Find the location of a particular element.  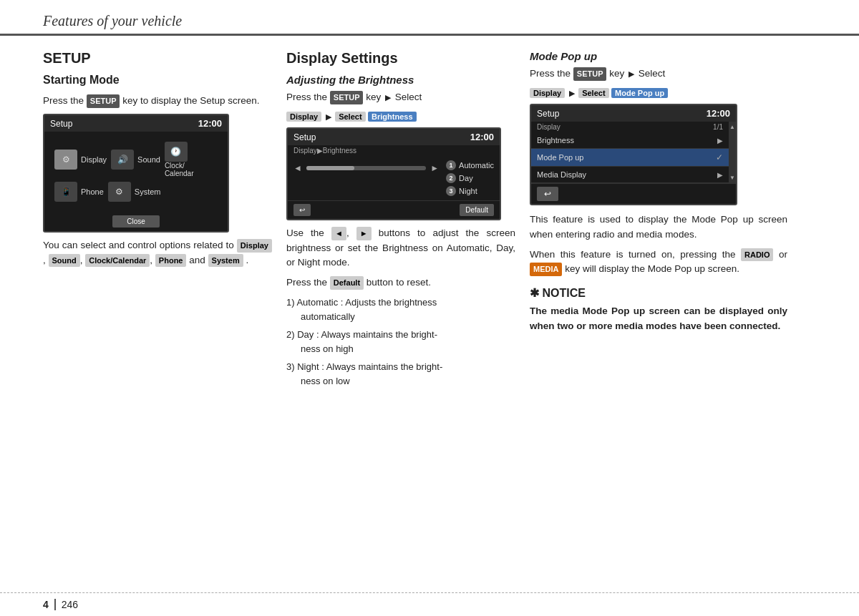

mode-popup-instruction: Press the SETUP key ▶ Select is located at coordinates (659, 74).